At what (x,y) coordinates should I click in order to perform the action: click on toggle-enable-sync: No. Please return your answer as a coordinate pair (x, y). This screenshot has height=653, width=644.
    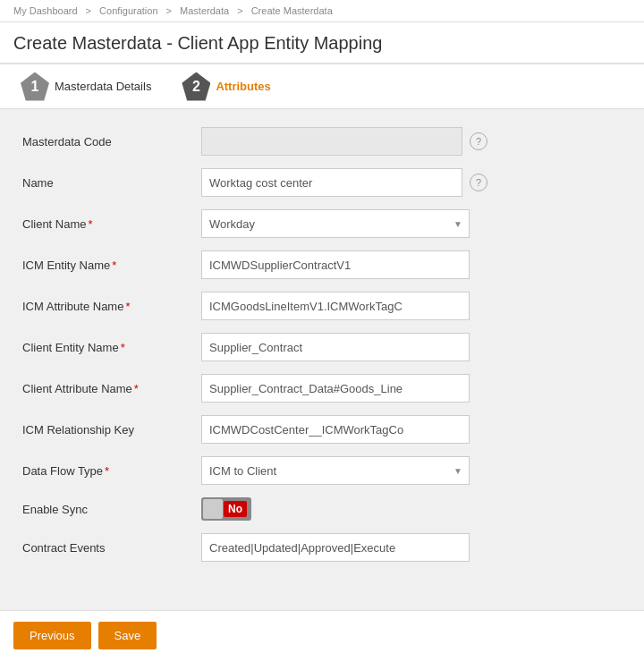
    Looking at the image, I should click on (226, 509).